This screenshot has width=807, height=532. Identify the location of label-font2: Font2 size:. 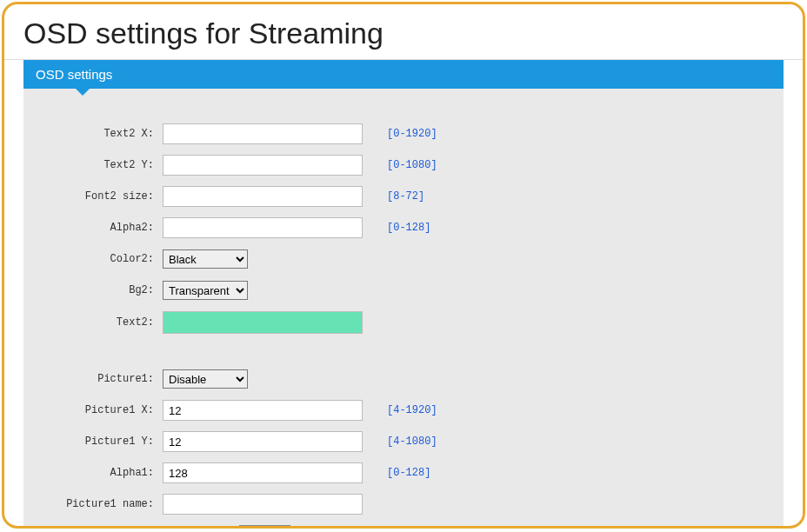
(102, 196).